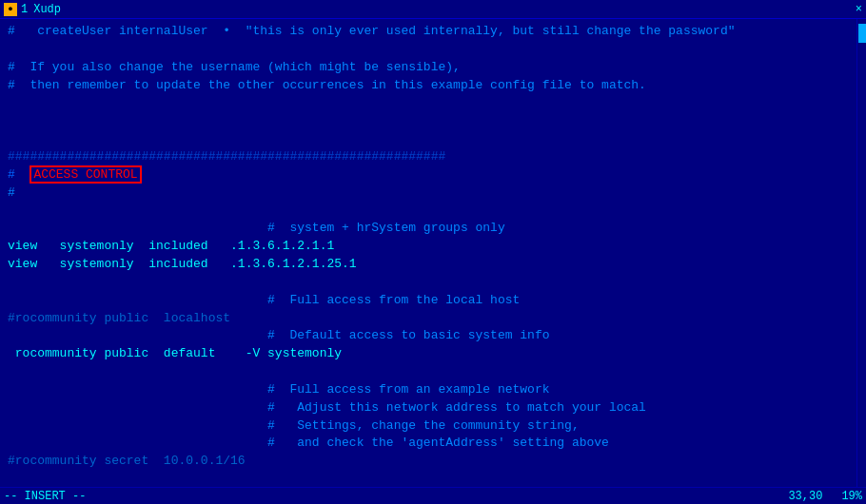 This screenshot has height=504, width=866. I want to click on insert-mode: -- INSERT --, so click(45, 496).